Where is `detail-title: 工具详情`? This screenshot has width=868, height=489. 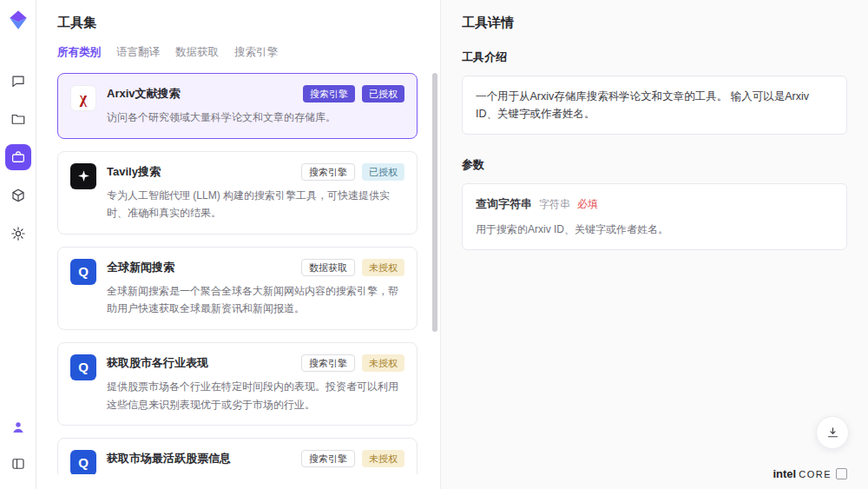 detail-title: 工具详情 is located at coordinates (654, 23).